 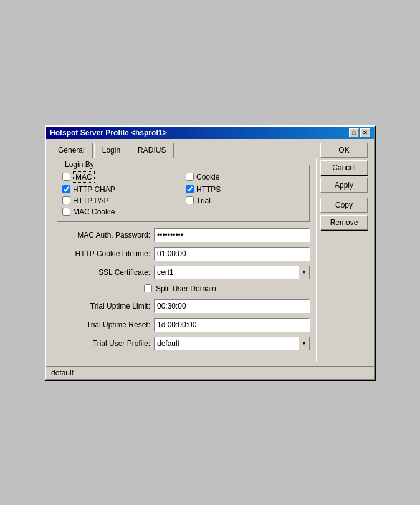 I want to click on split-user-domain-label: Split User Domain, so click(x=186, y=289).